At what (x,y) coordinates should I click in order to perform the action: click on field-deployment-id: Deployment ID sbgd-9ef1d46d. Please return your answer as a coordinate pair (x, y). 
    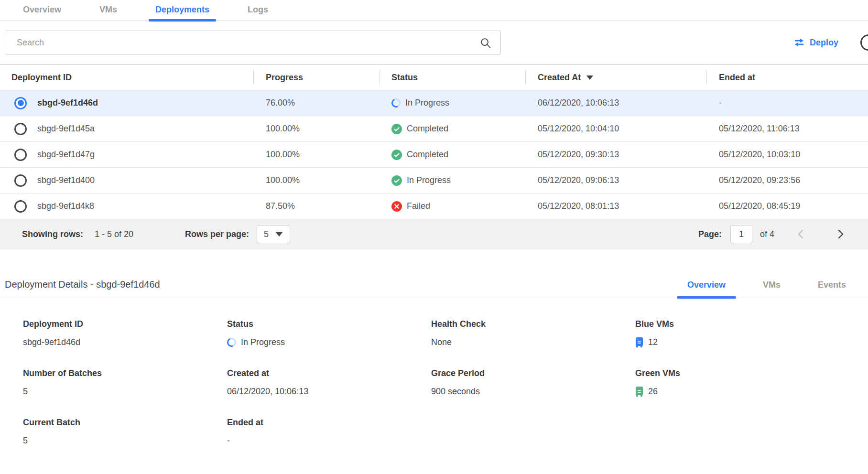
    Looking at the image, I should click on (125, 334).